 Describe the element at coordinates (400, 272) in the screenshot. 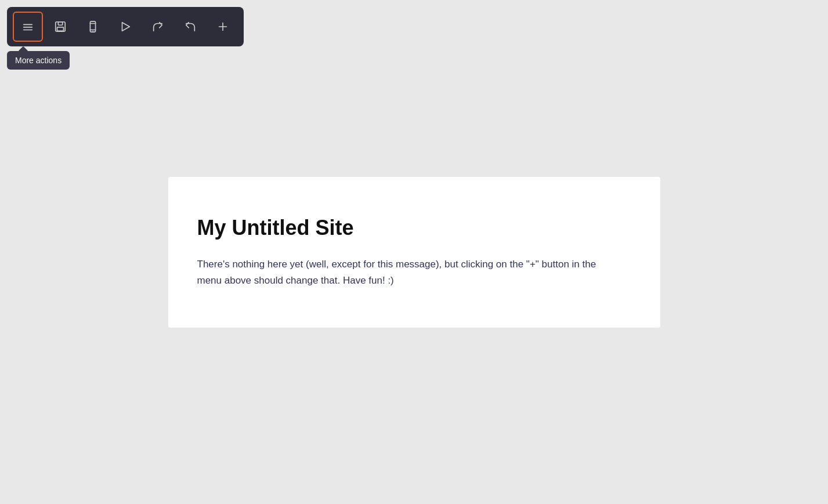

I see `site-description: There's nothing here yet (well, except f…` at that location.